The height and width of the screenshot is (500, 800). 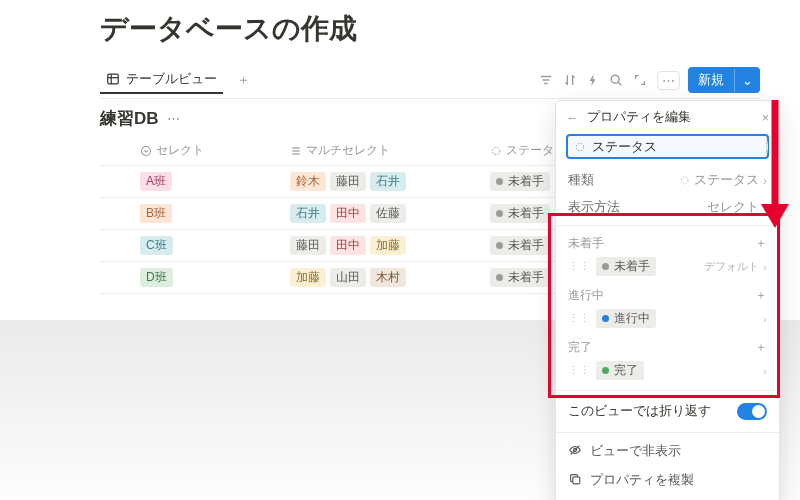 I want to click on tab-table-view: テーブルビュー, so click(x=162, y=80).